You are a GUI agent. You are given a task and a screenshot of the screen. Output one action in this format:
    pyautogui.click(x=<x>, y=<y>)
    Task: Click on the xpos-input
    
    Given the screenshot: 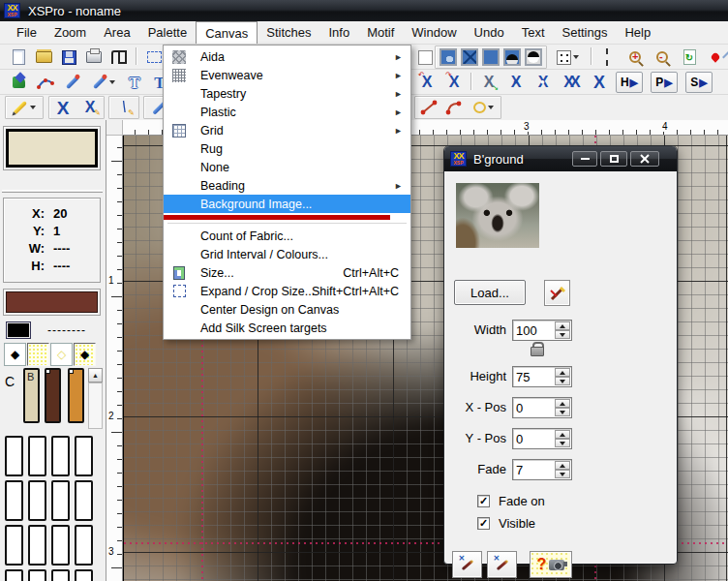 What is the action you would take?
    pyautogui.click(x=534, y=408)
    